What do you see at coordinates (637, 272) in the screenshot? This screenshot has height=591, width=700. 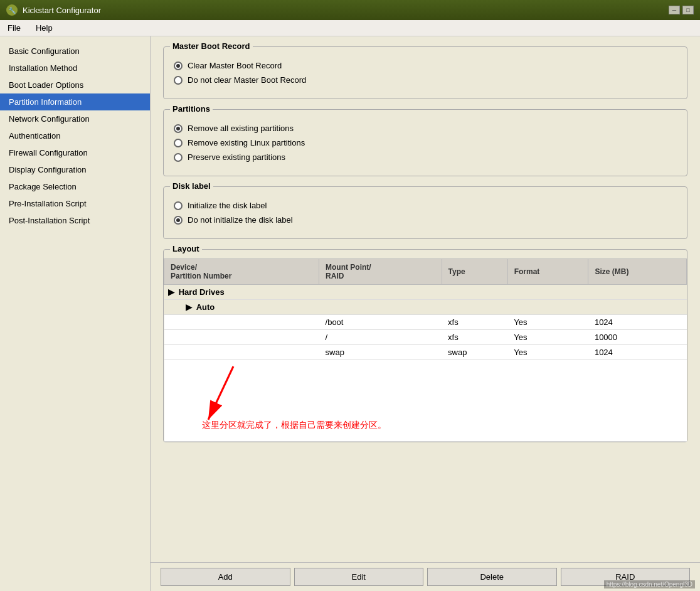 I see `col-header-size: Size (MB)` at bounding box center [637, 272].